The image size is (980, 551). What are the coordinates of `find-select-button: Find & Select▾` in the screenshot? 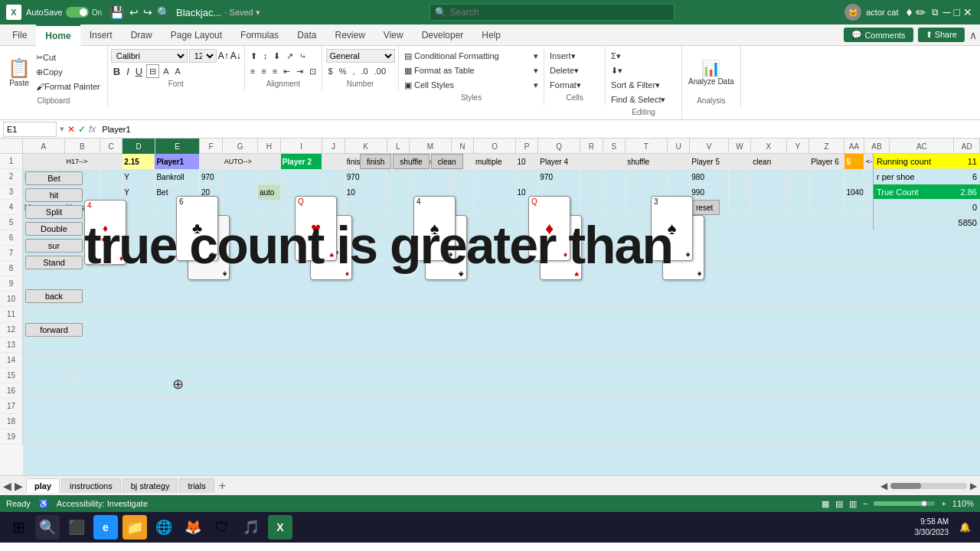 It's located at (643, 99).